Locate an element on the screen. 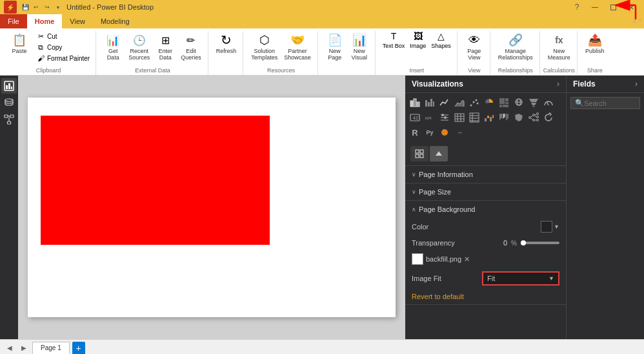 Image resolution: width=644 pixels, height=354 pixels. ribbon-content: 📋 Paste ✂Cut ⧉Copy 🖌Format Painter Clipb… is located at coordinates (322, 52).